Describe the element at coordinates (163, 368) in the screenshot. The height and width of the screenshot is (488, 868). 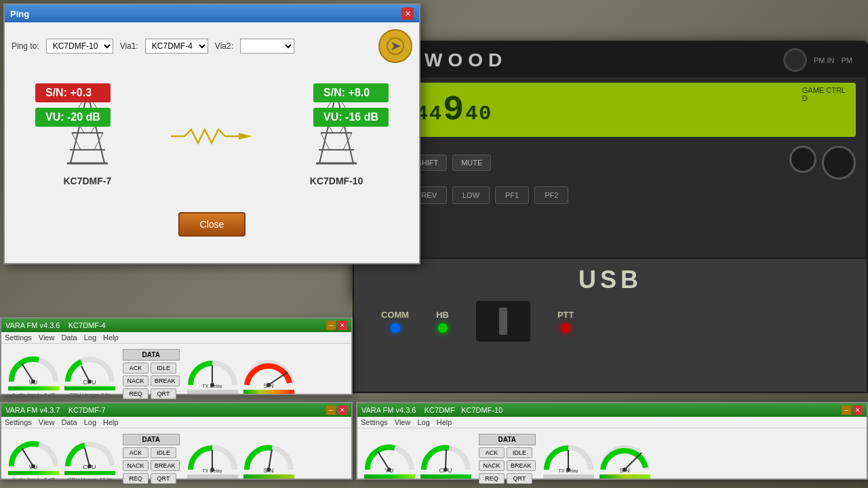
I see `vara1-idle-button: IDLE` at that location.